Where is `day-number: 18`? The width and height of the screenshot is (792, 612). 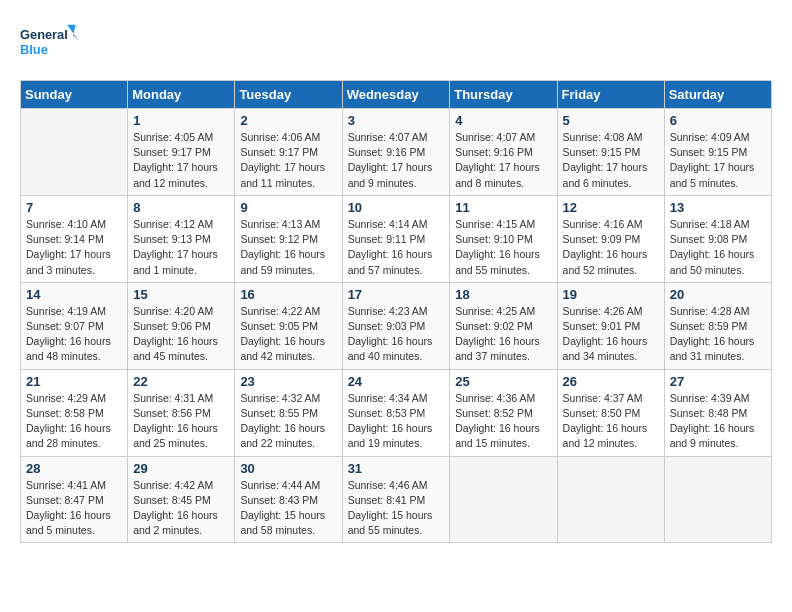
day-number: 18 is located at coordinates (503, 294).